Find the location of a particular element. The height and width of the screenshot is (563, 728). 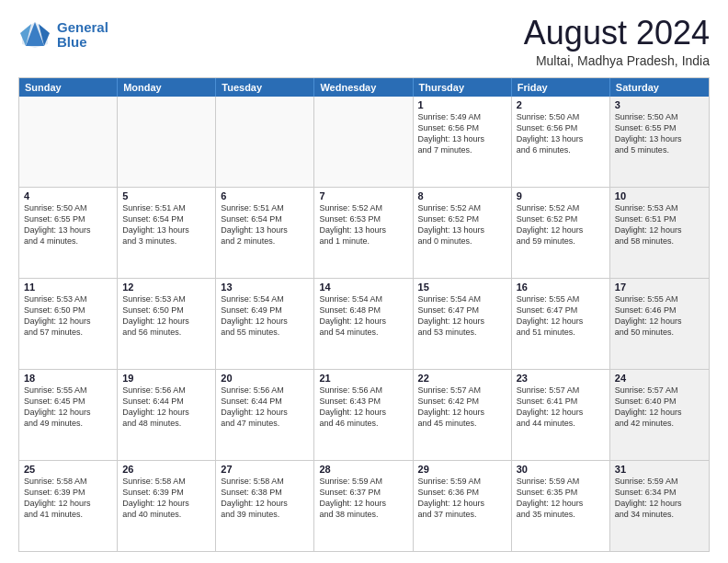

header-cell-tuesday: Tuesday is located at coordinates (265, 87).